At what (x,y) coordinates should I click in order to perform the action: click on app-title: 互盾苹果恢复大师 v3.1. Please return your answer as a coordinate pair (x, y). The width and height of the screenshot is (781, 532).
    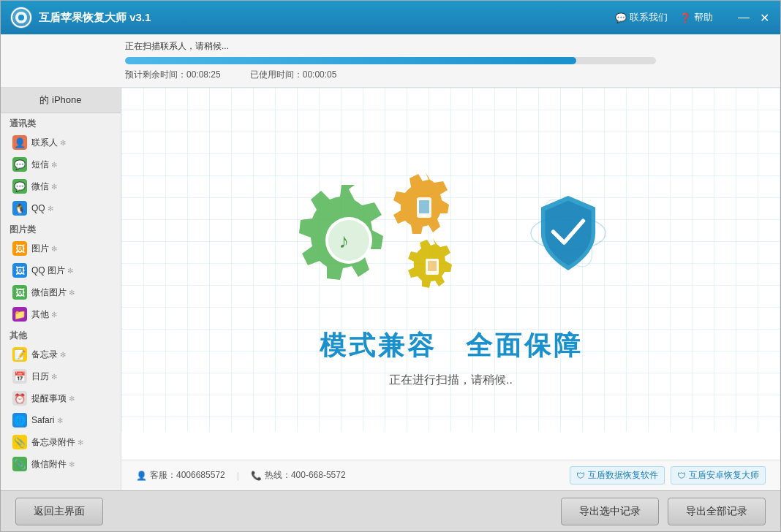
    Looking at the image, I should click on (327, 18).